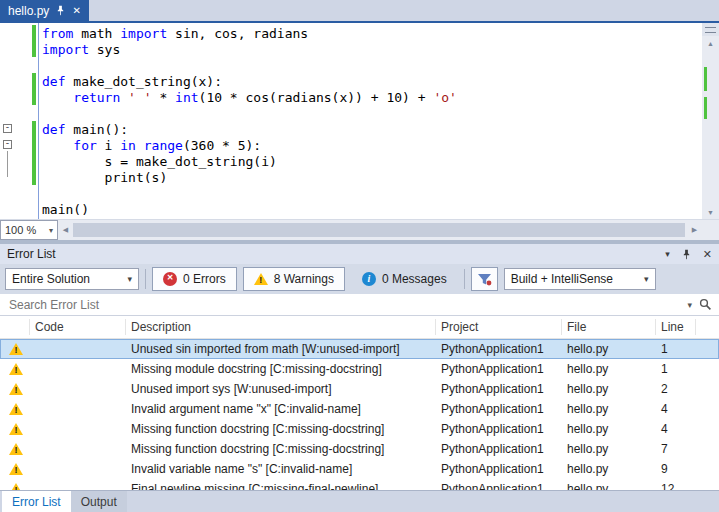  Describe the element at coordinates (160, 162) in the screenshot. I see `code-text: s = make_dot_string(i)` at that location.